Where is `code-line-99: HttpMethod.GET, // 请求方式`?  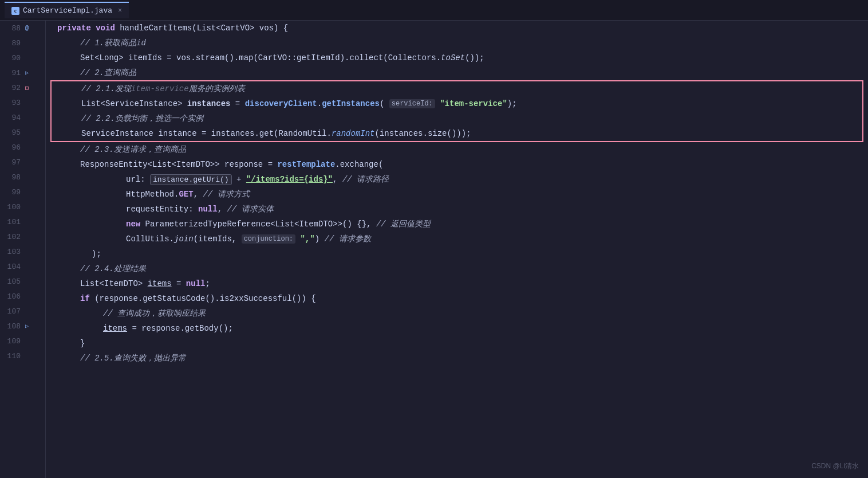
code-line-99: HttpMethod.GET, // 请求方式 is located at coordinates (457, 194).